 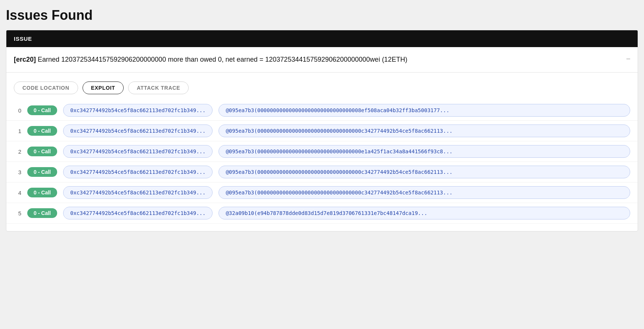 What do you see at coordinates (18, 193) in the screenshot?
I see `row-index: 4` at bounding box center [18, 193].